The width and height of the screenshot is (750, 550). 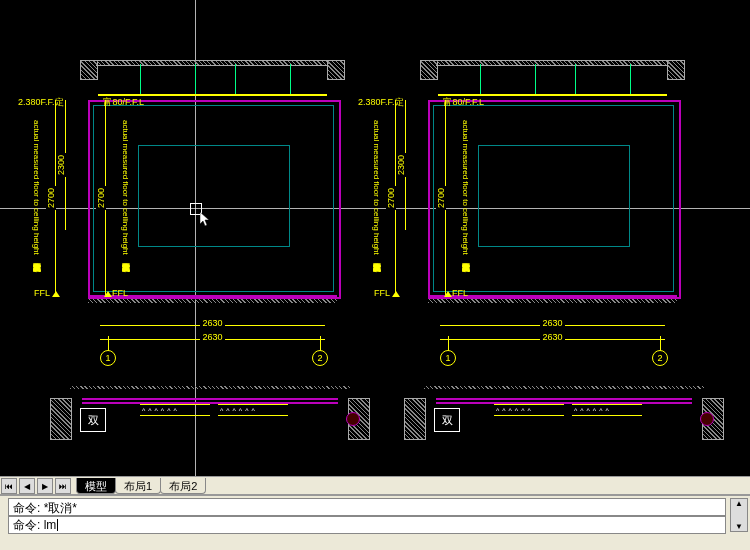 What do you see at coordinates (27, 486) in the screenshot?
I see `tab-nav-prev: ◀` at bounding box center [27, 486].